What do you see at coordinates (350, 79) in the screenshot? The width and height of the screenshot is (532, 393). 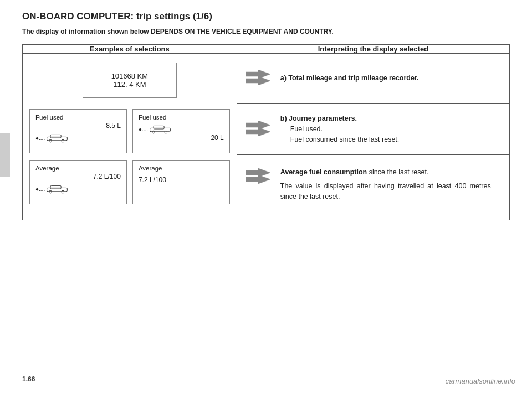 I see `right-text-1: a) Total mileage and trip mileage record…` at bounding box center [350, 79].